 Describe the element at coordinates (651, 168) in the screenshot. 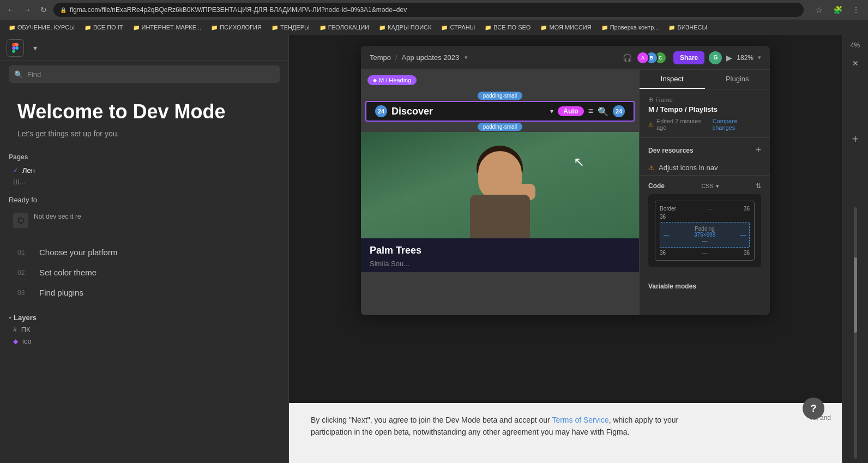

I see `warning-dev-icon: ⚠` at that location.